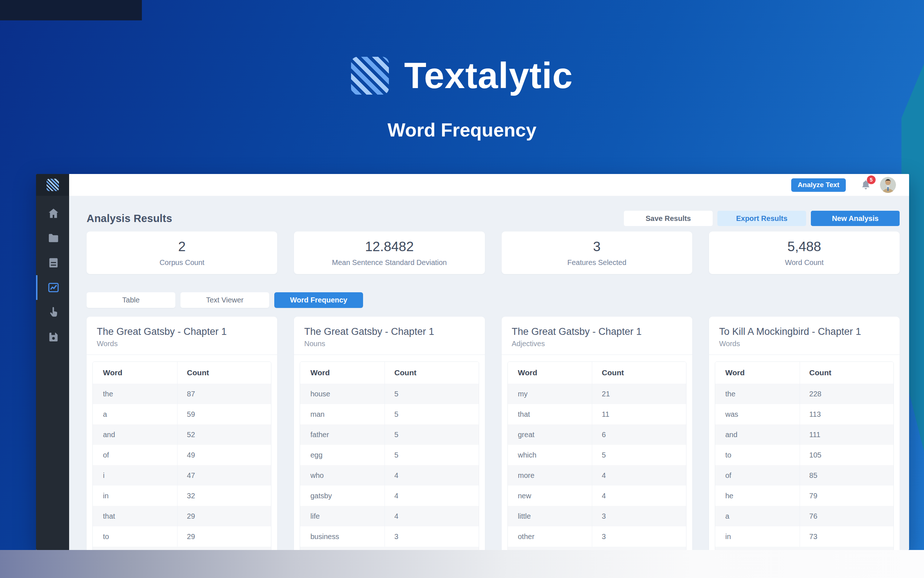  What do you see at coordinates (871, 180) in the screenshot?
I see `notification-badge: 5` at bounding box center [871, 180].